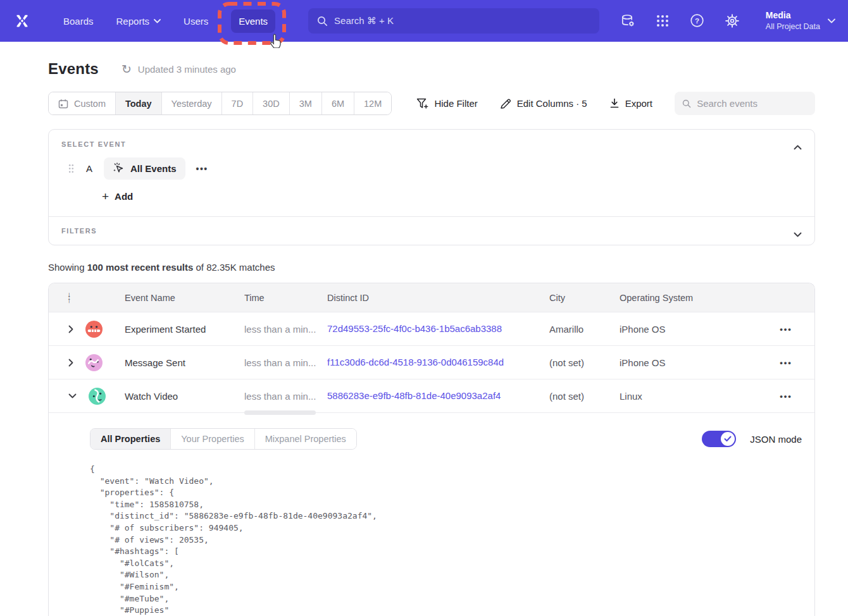 Image resolution: width=848 pixels, height=616 pixels. I want to click on distinct-id-link: 72d49553-25fc-4f0c-b436-1b5ac6ab3388, so click(415, 329).